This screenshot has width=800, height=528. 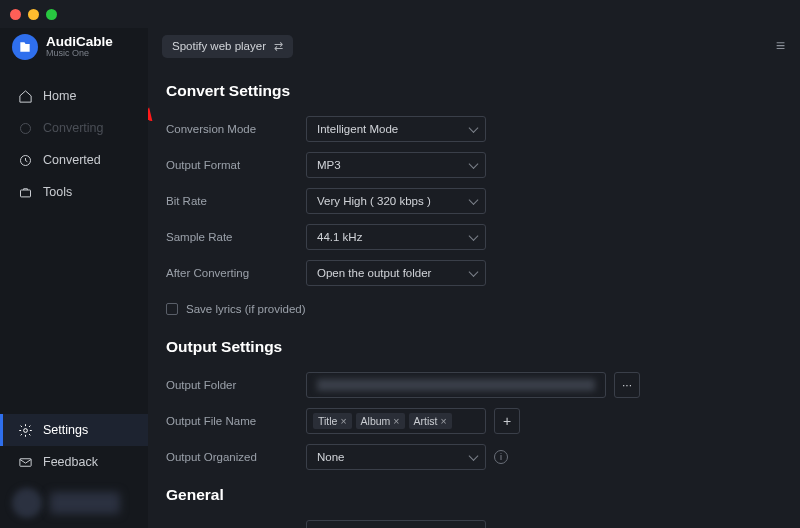 What do you see at coordinates (52, 14) in the screenshot?
I see `window-zoom-button` at bounding box center [52, 14].